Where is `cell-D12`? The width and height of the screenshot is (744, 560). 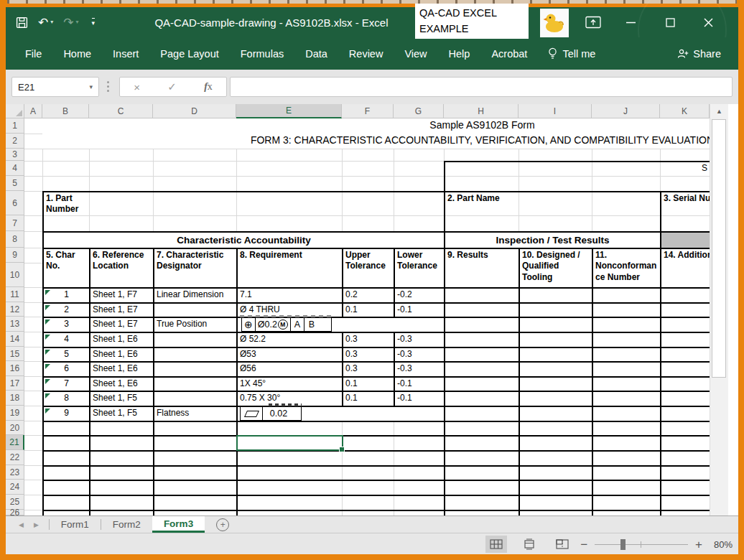
cell-D12 is located at coordinates (195, 309).